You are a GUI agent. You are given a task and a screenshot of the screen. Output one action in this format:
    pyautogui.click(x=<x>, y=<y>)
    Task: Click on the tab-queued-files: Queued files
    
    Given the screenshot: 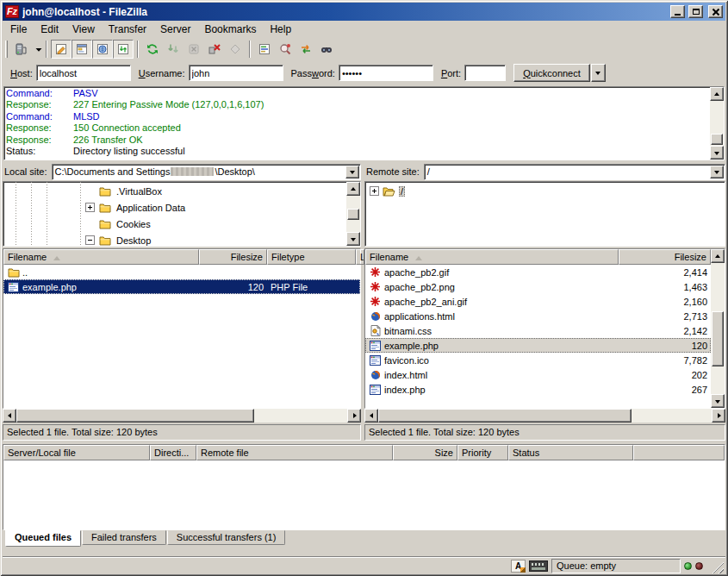 What is the action you would take?
    pyautogui.click(x=43, y=538)
    